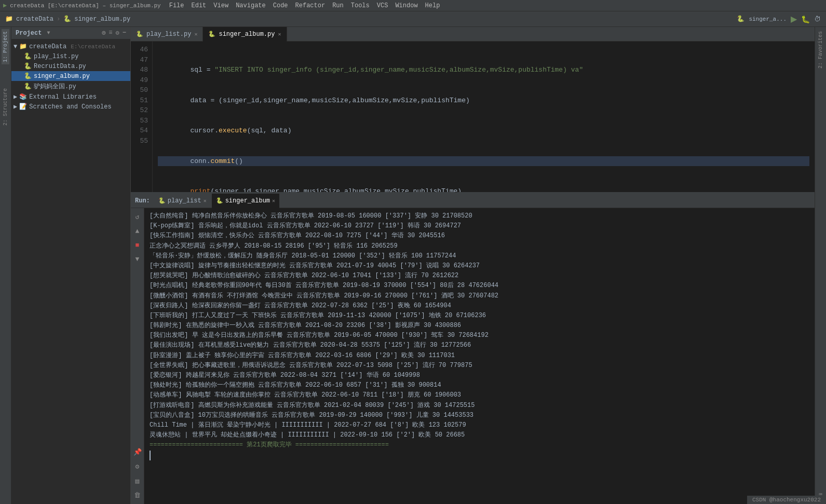  I want to click on output-line-14: [卧室漫游] 盖上被子 独享你心里的宇宙 云音乐官方歌单 2022-03-16 …, so click(480, 356).